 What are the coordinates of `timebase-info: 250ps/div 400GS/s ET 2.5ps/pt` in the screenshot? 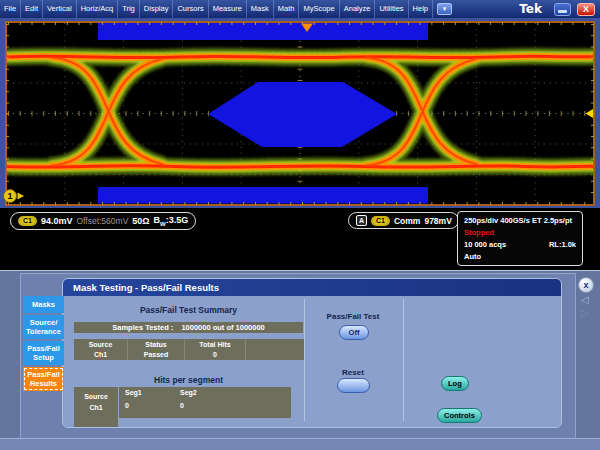 It's located at (520, 220).